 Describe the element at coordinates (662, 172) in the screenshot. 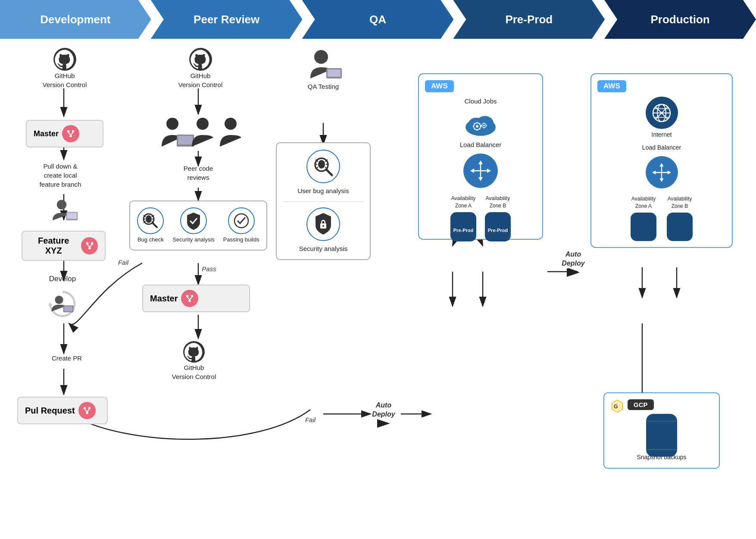

I see `prod-lb-arrows-icon` at that location.